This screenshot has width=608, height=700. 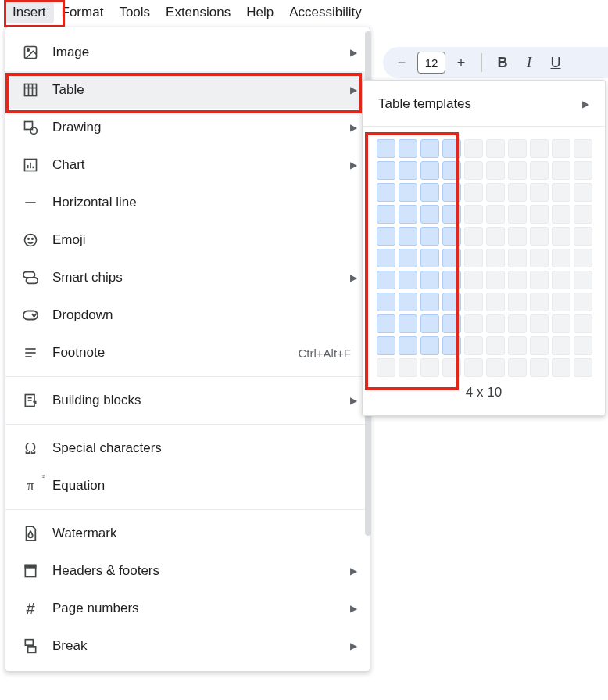 What do you see at coordinates (188, 240) in the screenshot?
I see `menu-item-emoji: Emoji` at bounding box center [188, 240].